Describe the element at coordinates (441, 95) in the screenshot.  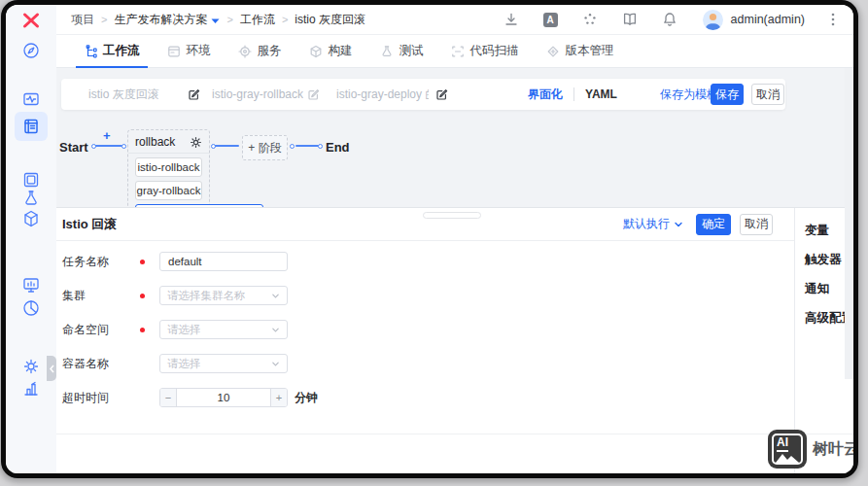
I see `edit-desc-icon` at that location.